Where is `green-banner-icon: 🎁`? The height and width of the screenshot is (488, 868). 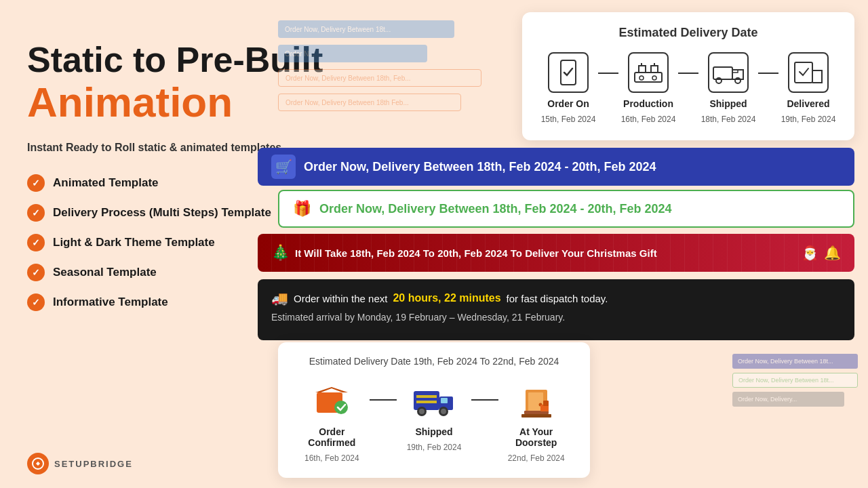 green-banner-icon: 🎁 is located at coordinates (302, 209).